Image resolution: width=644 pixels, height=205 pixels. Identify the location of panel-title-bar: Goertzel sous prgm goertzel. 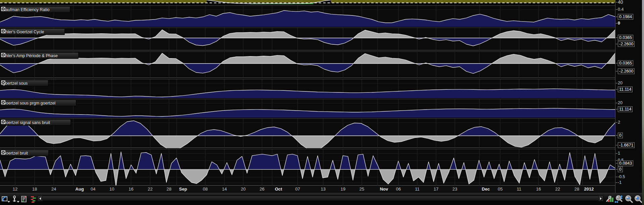
(38, 103).